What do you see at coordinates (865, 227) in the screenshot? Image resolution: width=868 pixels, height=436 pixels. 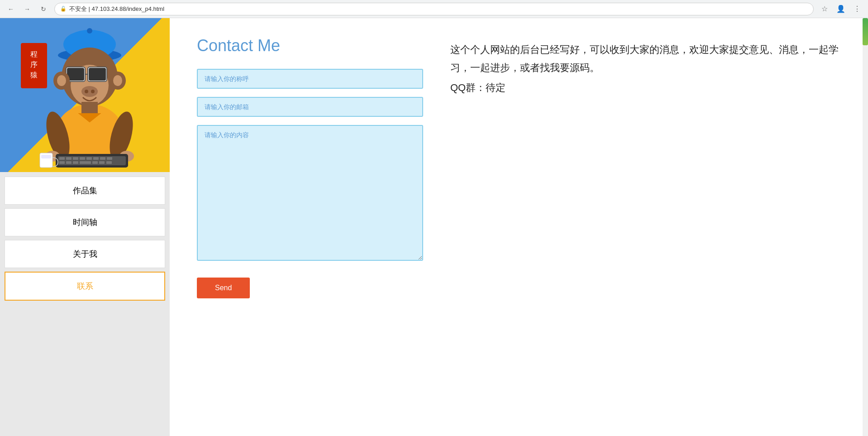 I see `scrollbar` at bounding box center [865, 227].